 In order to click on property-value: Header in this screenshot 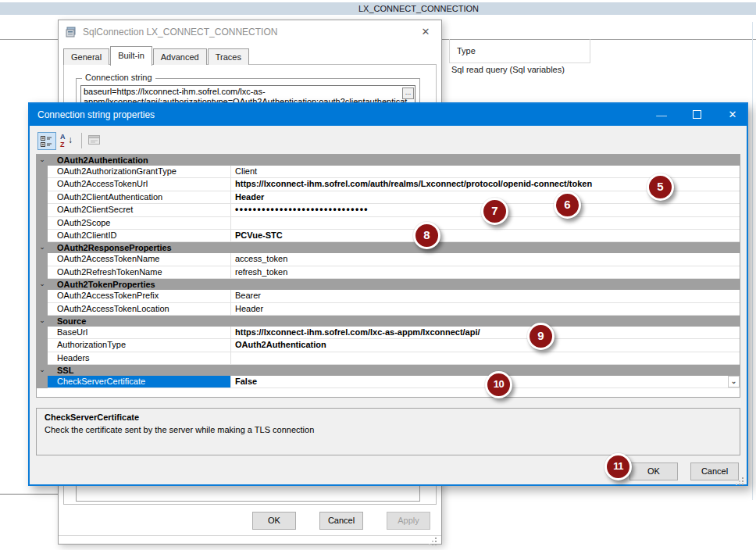, I will do `click(486, 309)`.